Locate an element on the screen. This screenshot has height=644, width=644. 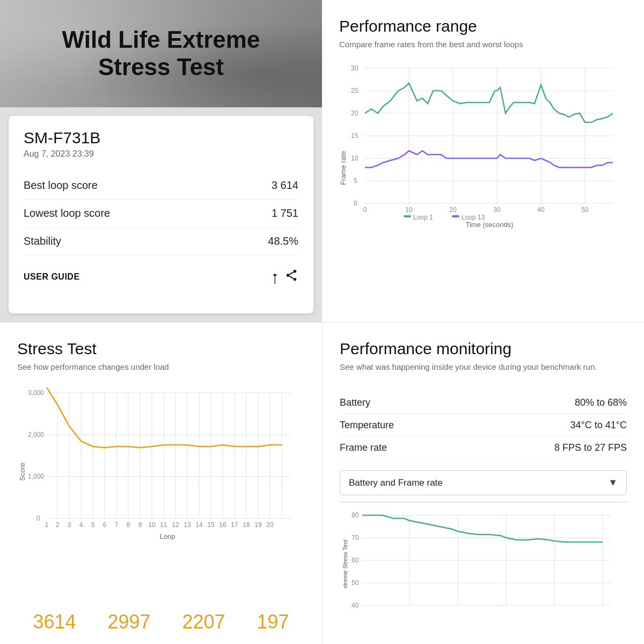
svg-text: 3 is located at coordinates (70, 525).